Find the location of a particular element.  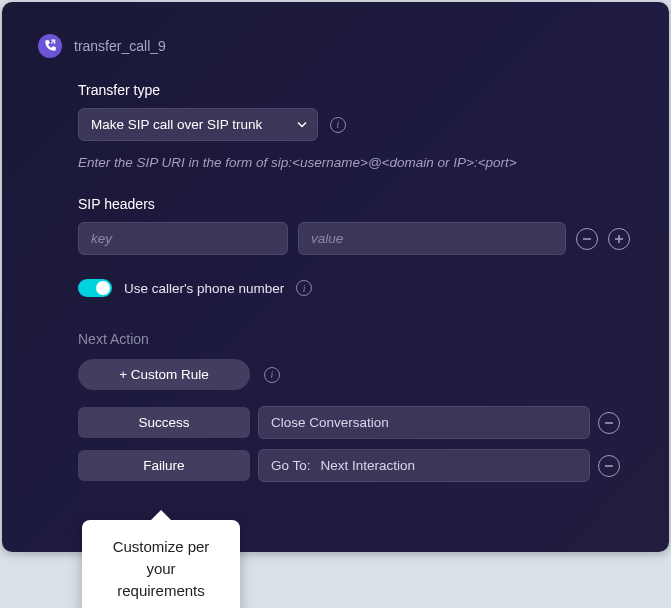

sip-header-value-input is located at coordinates (432, 238).